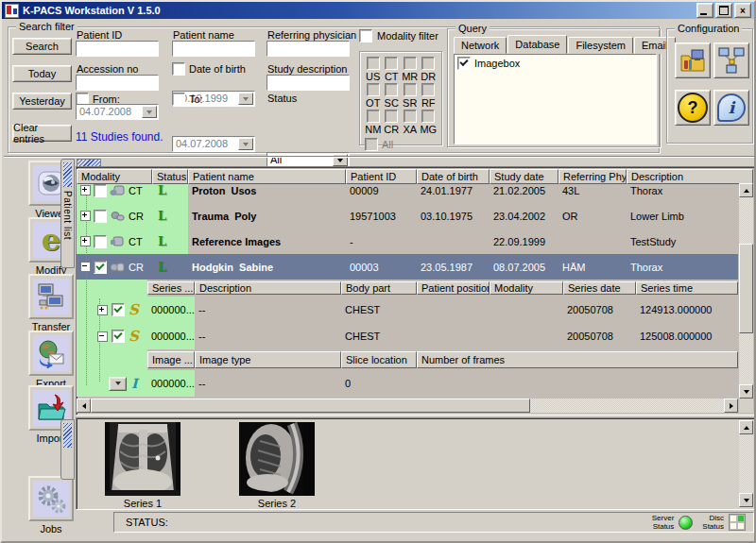 The width and height of the screenshot is (756, 543). Describe the element at coordinates (42, 133) in the screenshot. I see `clear-entries-button: Clear entries` at that location.